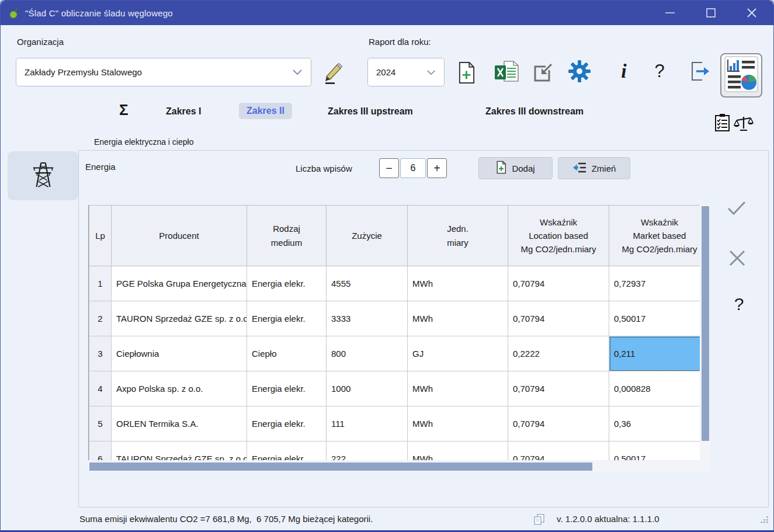  Describe the element at coordinates (413, 168) in the screenshot. I see `entries-count-input: 6` at that location.